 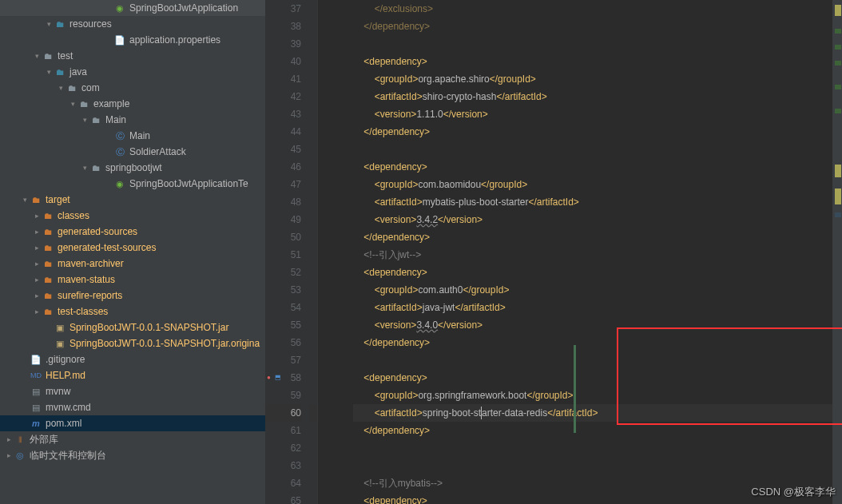 I want to click on code-line-52: <dependency>, so click(x=598, y=272).